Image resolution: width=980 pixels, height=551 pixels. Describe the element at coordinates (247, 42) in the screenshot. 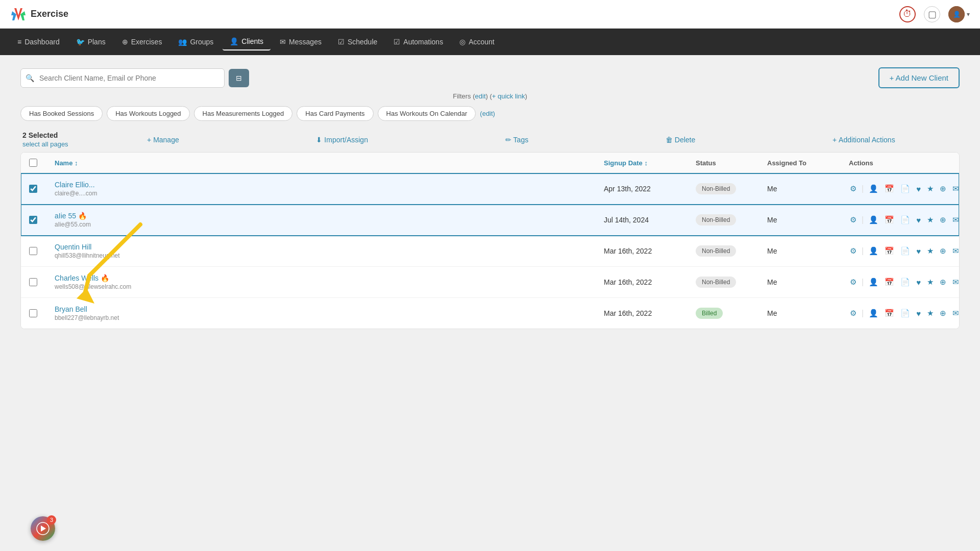

I see `nav-item-clients: 👤 Clients` at that location.